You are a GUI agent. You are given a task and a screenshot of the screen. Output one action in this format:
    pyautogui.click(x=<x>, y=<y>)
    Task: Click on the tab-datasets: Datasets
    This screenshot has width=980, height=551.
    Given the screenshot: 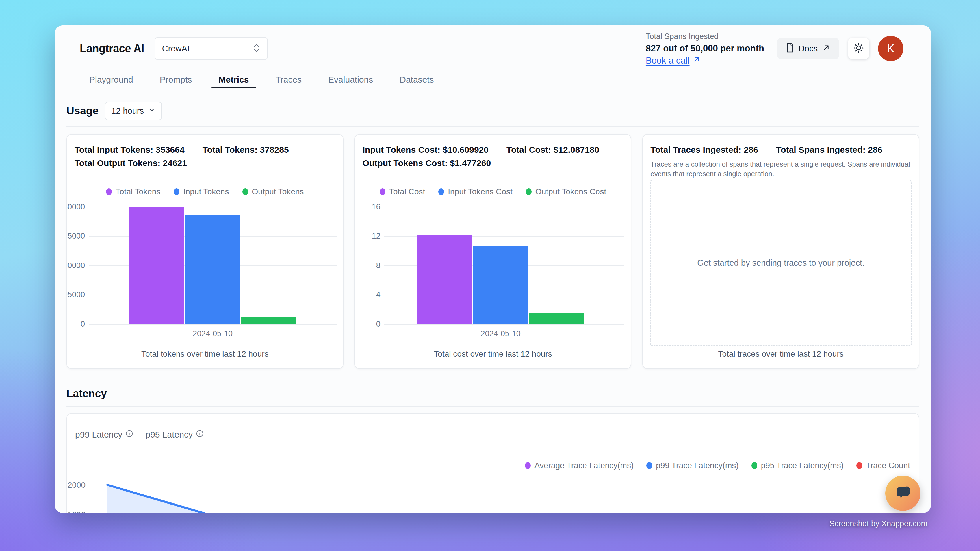 What is the action you would take?
    pyautogui.click(x=417, y=80)
    